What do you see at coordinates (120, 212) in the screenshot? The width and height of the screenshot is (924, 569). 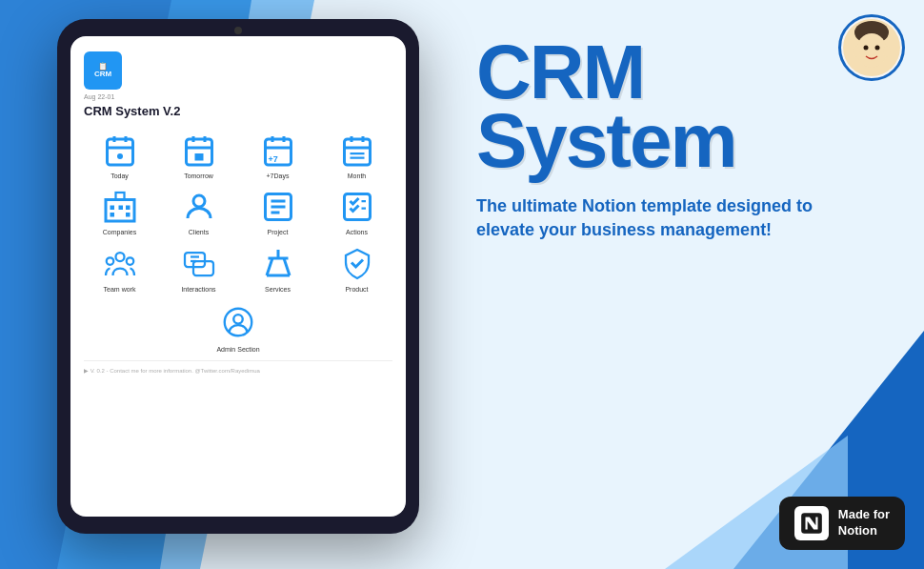 I see `icon-companies: Companies` at bounding box center [120, 212].